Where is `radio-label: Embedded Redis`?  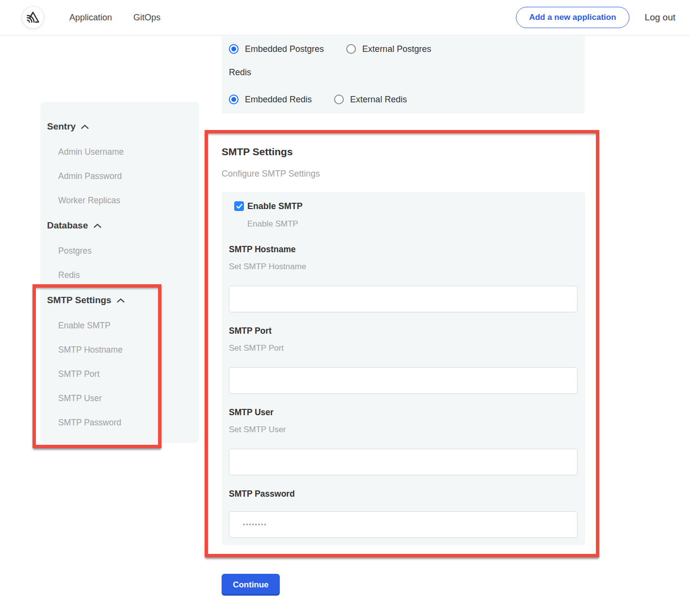 radio-label: Embedded Redis is located at coordinates (278, 100).